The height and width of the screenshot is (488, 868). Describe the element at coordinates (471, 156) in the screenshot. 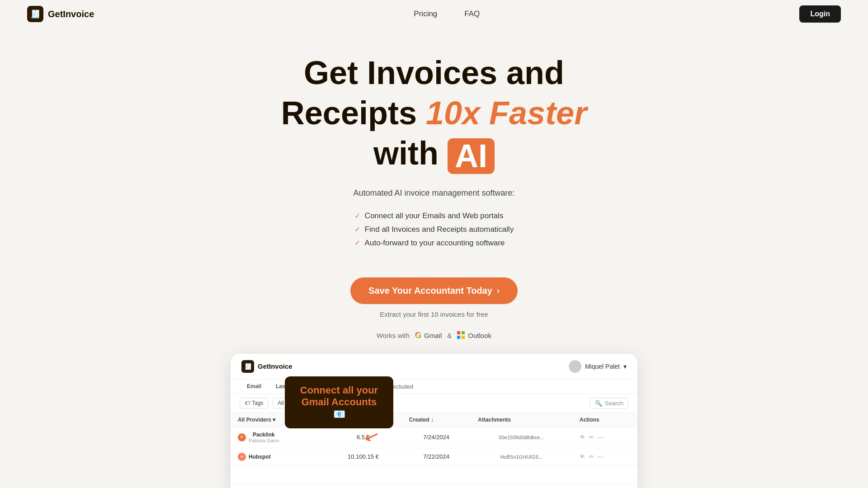

I see `hero-ai-badge: AI` at that location.